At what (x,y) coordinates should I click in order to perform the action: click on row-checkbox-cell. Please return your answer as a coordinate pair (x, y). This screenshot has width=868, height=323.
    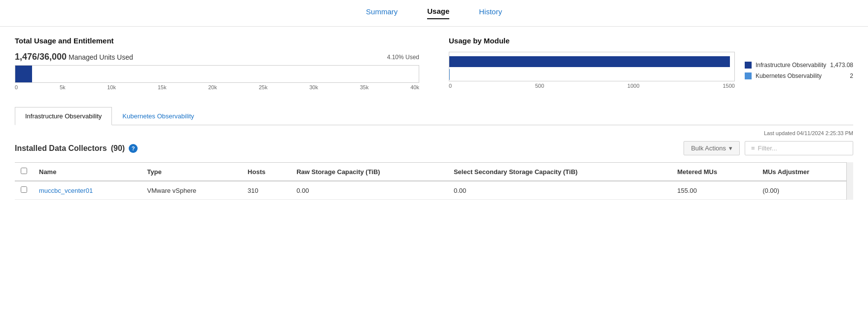
    Looking at the image, I should click on (24, 190).